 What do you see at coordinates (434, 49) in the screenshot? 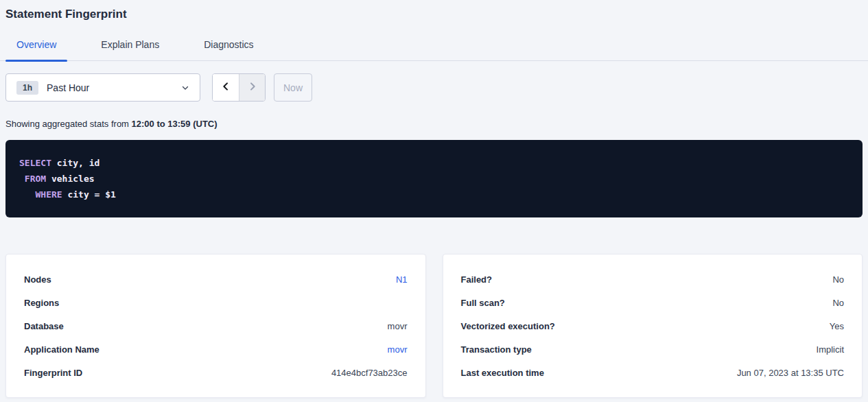
I see `tab-bar: Overview Explain Plans Diagnostics` at bounding box center [434, 49].